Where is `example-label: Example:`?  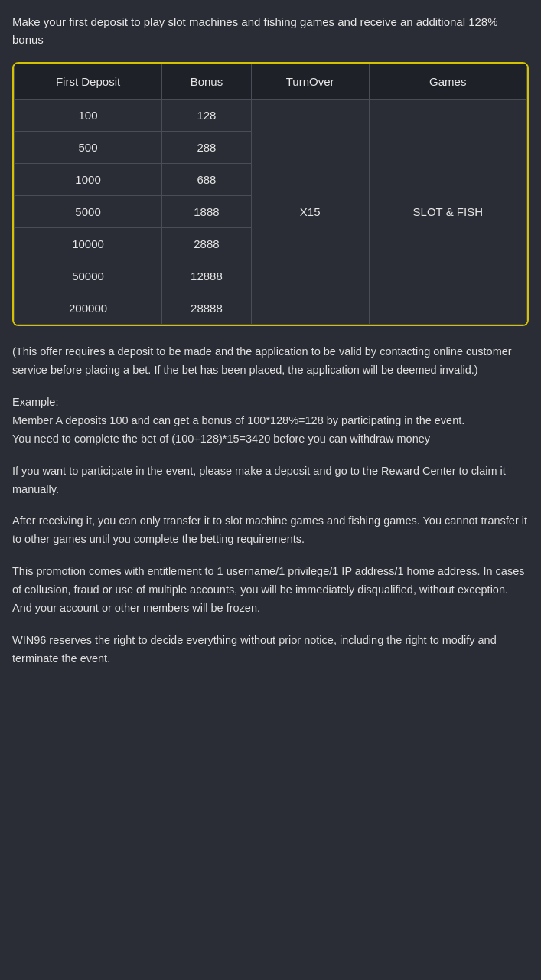
example-label: Example: is located at coordinates (271, 403).